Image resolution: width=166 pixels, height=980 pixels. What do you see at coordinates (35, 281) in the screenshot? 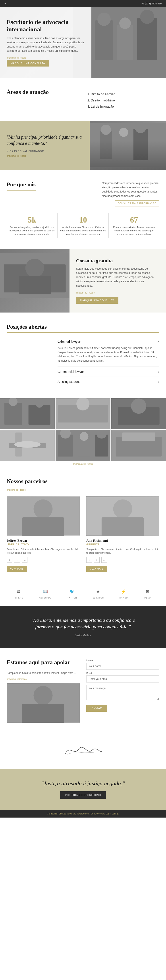
I see `consulta-image` at bounding box center [35, 281].